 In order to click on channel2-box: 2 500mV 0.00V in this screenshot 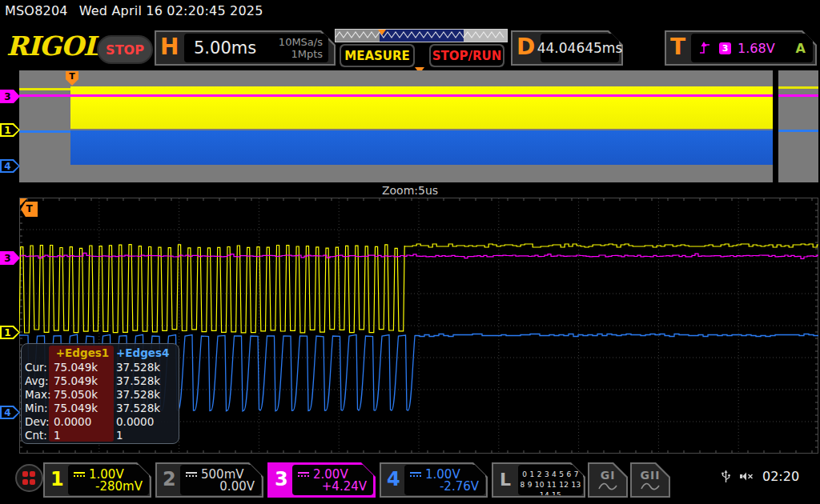, I will do `click(210, 480)`.